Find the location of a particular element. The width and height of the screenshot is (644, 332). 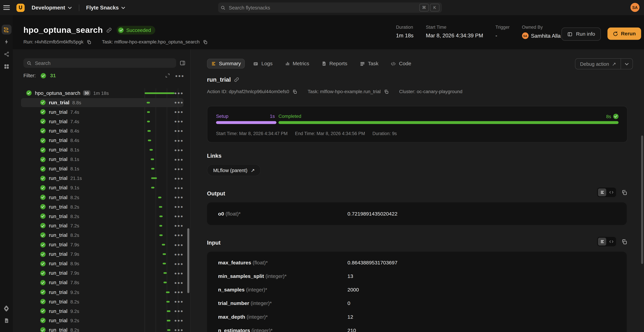

docs-nav-icon is located at coordinates (6, 321).